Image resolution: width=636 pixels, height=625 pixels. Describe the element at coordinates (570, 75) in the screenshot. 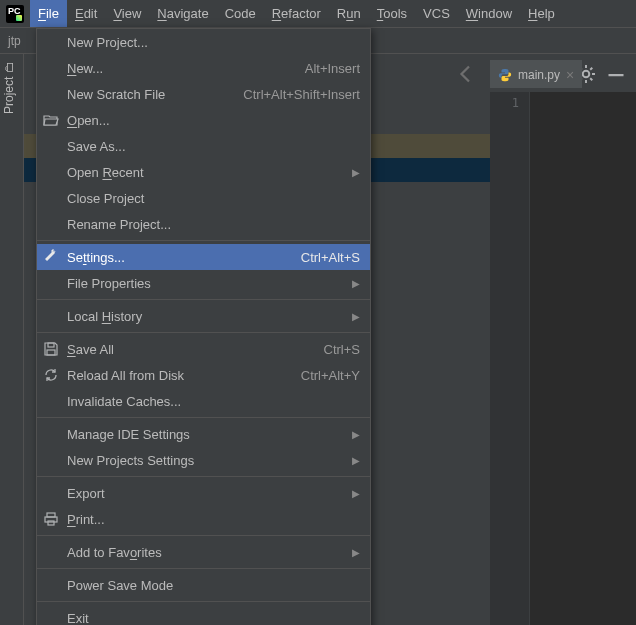

I see `close-icon: ×` at that location.